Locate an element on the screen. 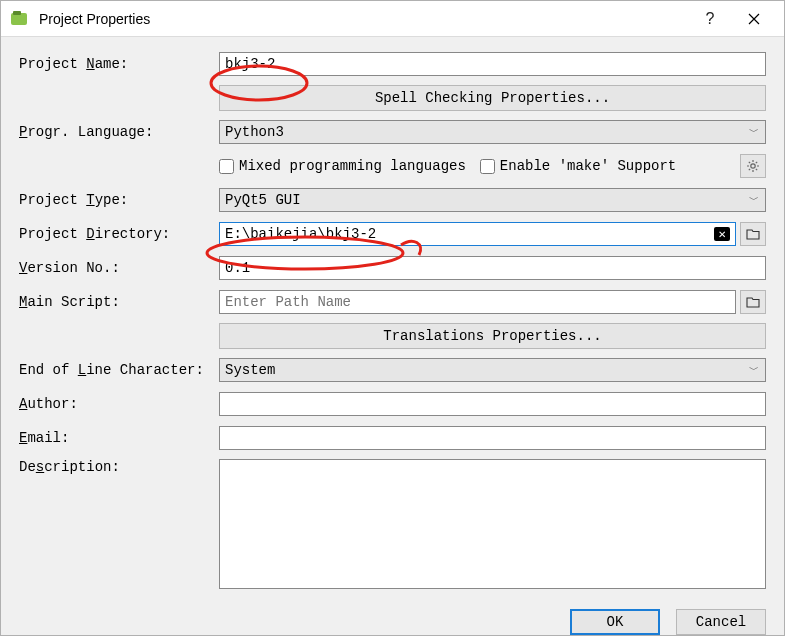 The width and height of the screenshot is (785, 636). version-no-input is located at coordinates (492, 268).